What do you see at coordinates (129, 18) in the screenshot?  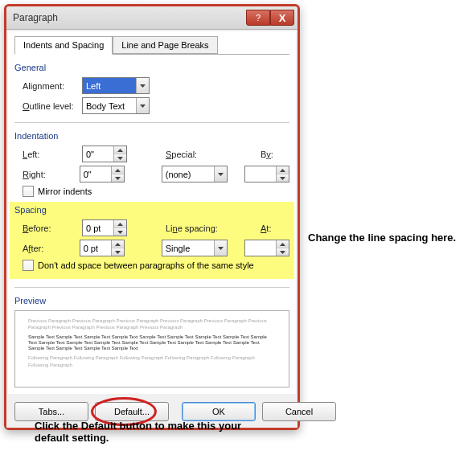 I see `window-title: Paragraph` at bounding box center [129, 18].